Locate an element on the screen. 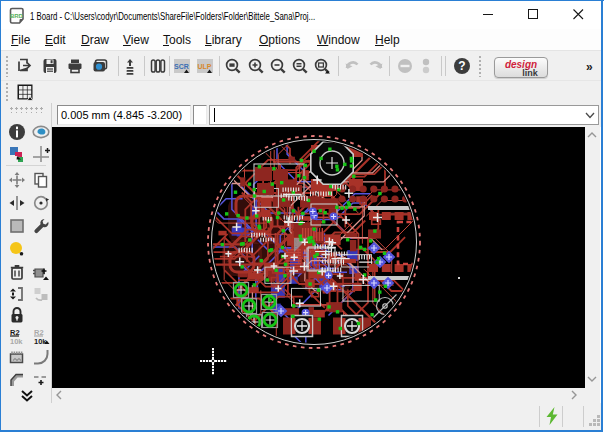 This screenshot has height=434, width=604. paste-tool is located at coordinates (17, 249).